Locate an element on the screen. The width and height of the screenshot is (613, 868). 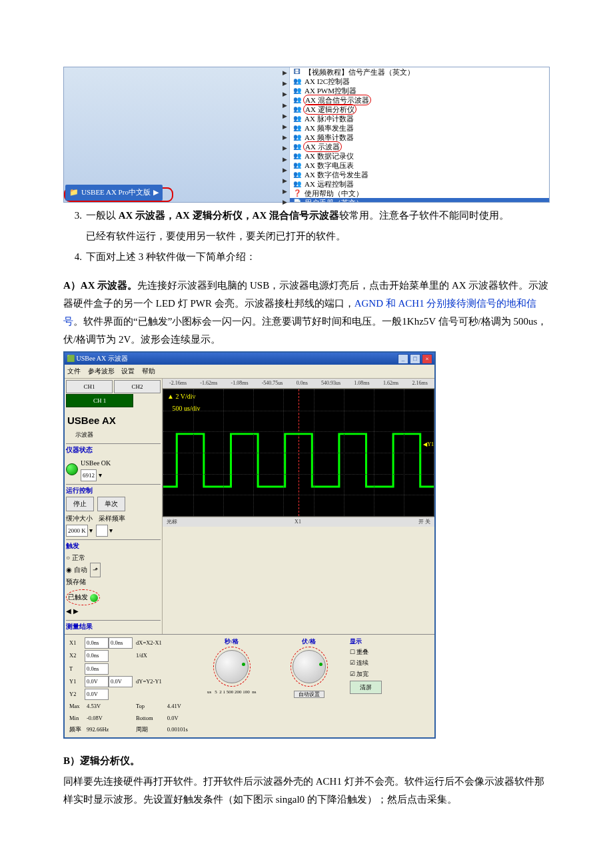
submenu-item: 👥AX I2C控制器 is located at coordinates (420, 81).